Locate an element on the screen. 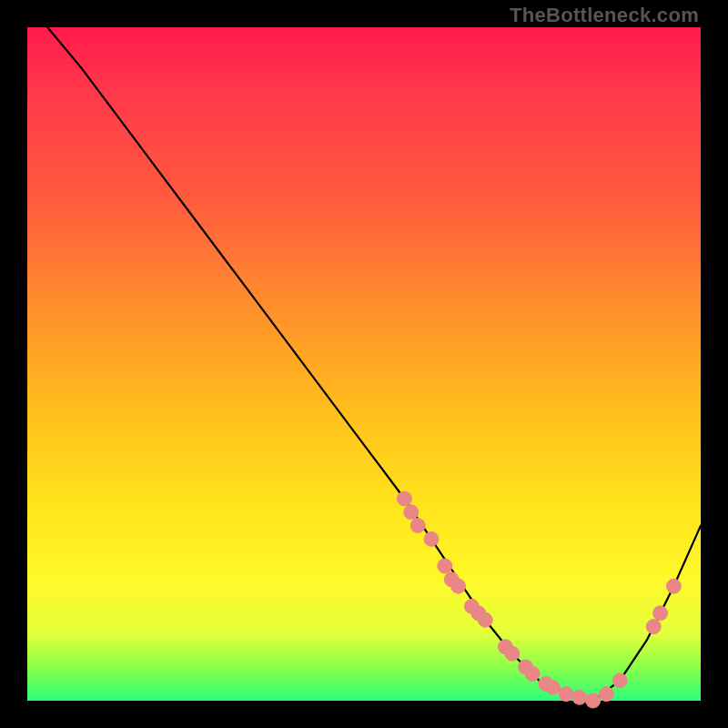  watermark-label: TheBottleneck.com is located at coordinates (604, 15).